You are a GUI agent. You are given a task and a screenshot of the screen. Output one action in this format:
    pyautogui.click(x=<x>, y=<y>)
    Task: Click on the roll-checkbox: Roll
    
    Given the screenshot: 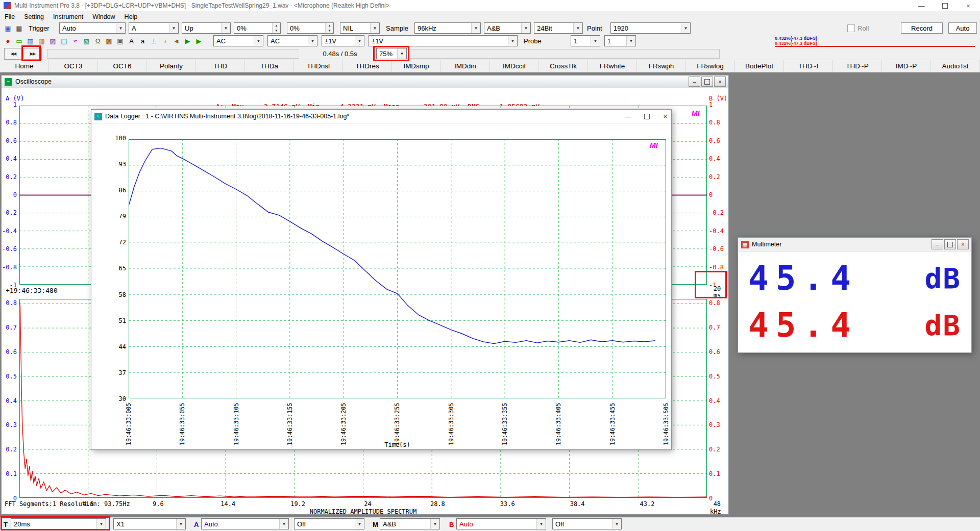 What is the action you would take?
    pyautogui.click(x=858, y=29)
    